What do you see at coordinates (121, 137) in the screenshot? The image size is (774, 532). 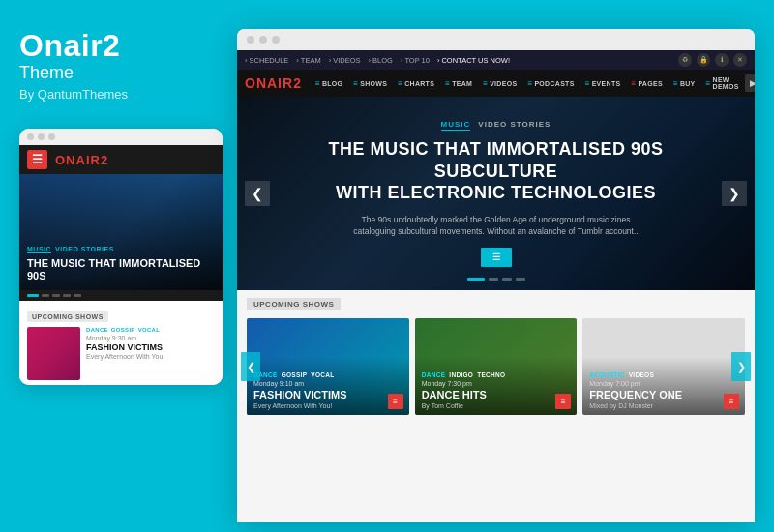 I see `mobile-titlebar` at bounding box center [121, 137].